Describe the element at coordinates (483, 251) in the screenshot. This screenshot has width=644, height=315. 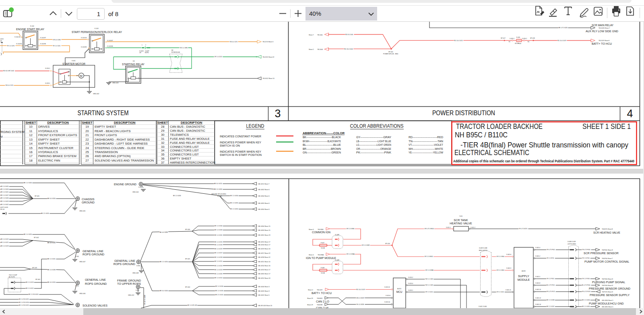
I see `svg-text: ENG LH POD` at that location.